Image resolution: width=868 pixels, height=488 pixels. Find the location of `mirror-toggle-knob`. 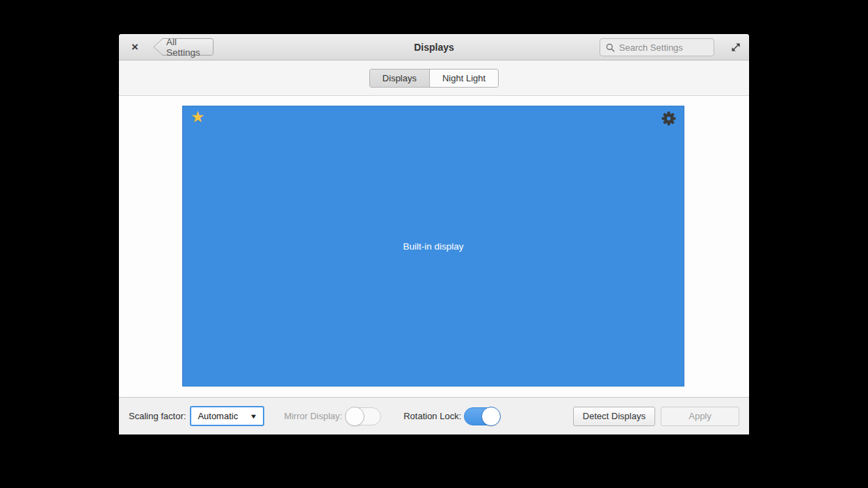

mirror-toggle-knob is located at coordinates (355, 416).